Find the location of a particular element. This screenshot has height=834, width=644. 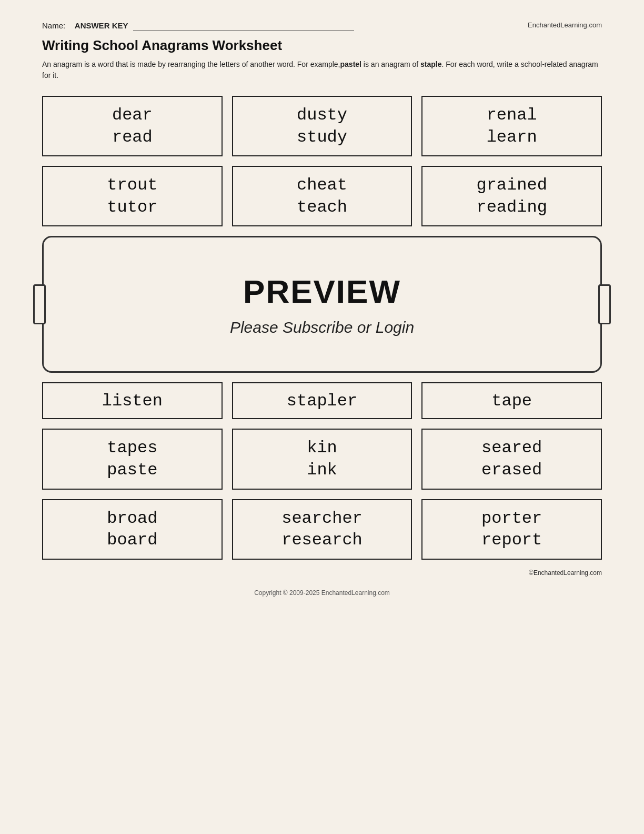

answer-study: study is located at coordinates (322, 137).